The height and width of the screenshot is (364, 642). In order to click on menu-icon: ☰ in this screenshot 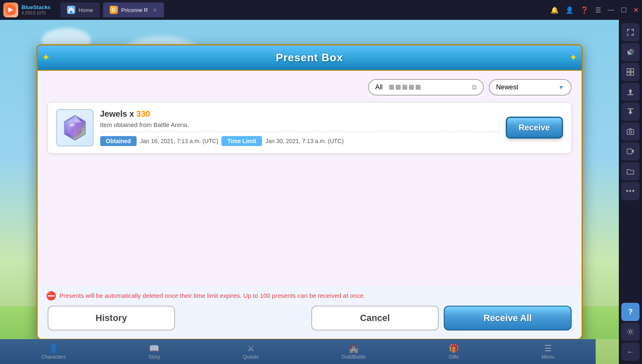, I will do `click(598, 10)`.